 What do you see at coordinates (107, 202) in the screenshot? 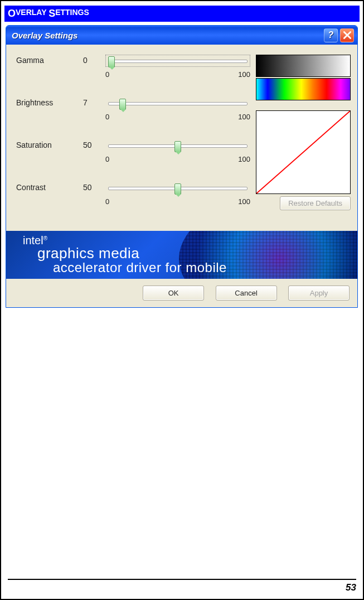
I see `contrast-min: 0` at bounding box center [107, 202].